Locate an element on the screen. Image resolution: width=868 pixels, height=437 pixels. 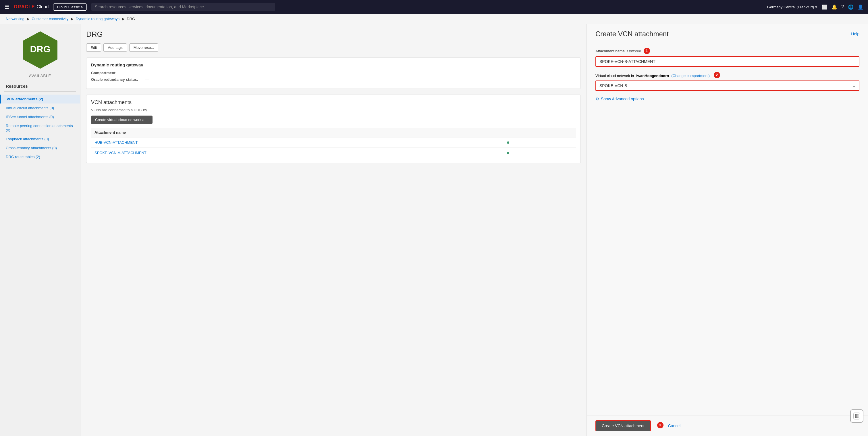
help-widget-icon is located at coordinates (857, 416).